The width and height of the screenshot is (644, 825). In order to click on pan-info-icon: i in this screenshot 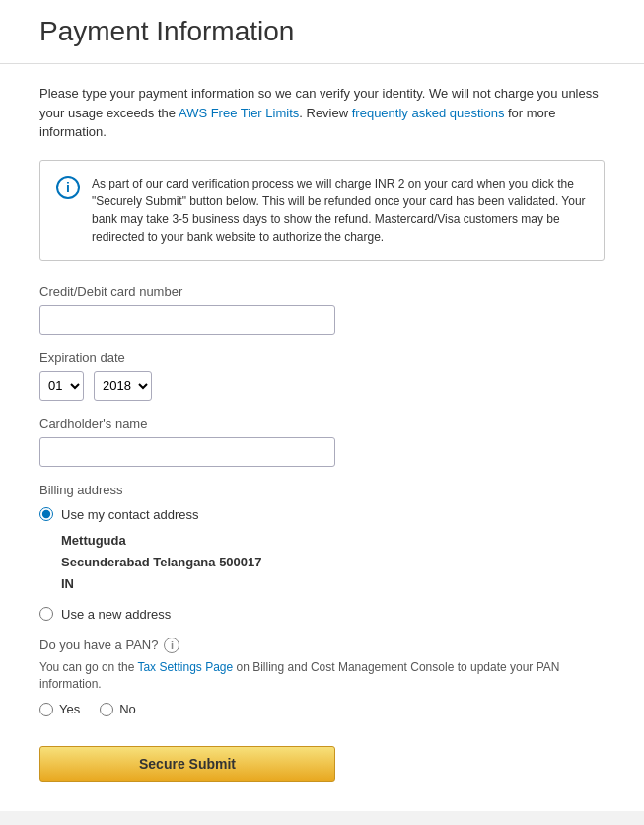, I will do `click(172, 645)`.